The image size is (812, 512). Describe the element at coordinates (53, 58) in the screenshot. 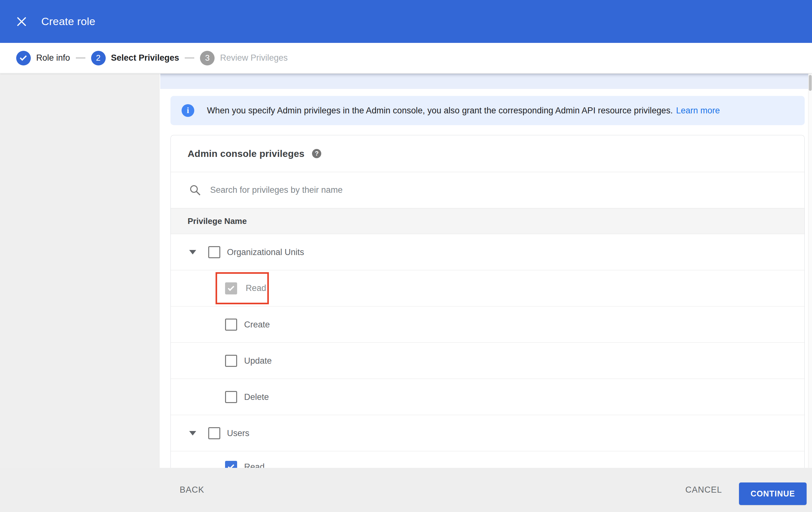

I see `step1-label: Role info` at that location.